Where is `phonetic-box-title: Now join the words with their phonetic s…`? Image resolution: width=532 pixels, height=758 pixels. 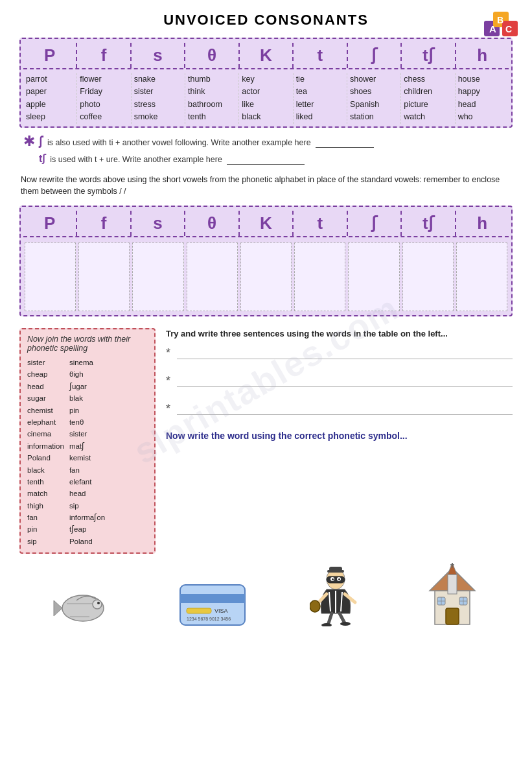 phonetic-box-title: Now join the words with their phonetic s… is located at coordinates (87, 344).